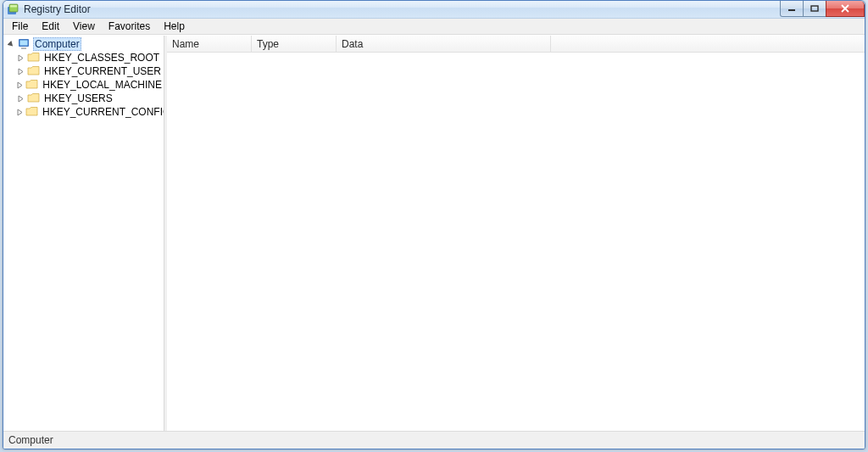 This screenshot has height=452, width=868. Describe the element at coordinates (515, 44) in the screenshot. I see `column-headers: Name Type Data` at that location.